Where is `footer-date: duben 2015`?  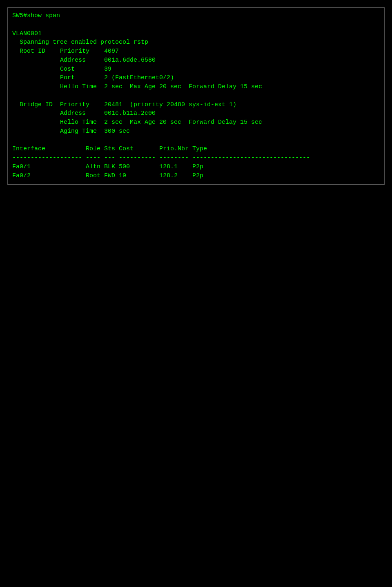 footer-date: duben 2015 is located at coordinates (24, 576).